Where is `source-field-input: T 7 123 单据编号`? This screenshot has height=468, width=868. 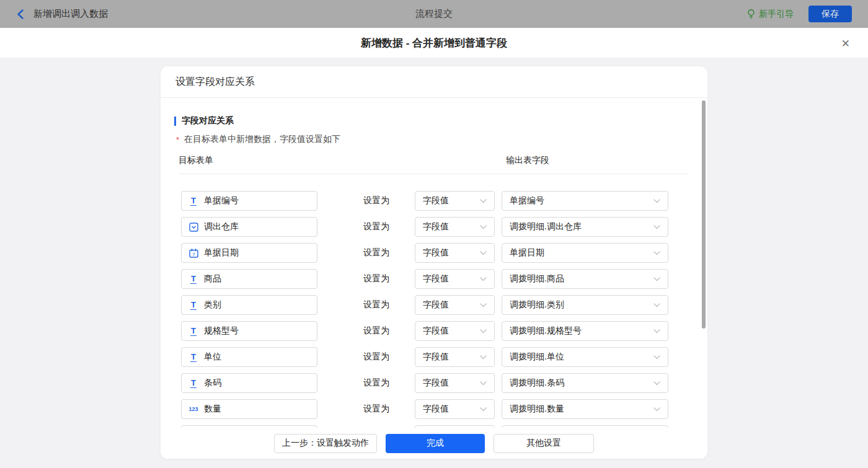 source-field-input: T 7 123 单据编号 is located at coordinates (249, 201).